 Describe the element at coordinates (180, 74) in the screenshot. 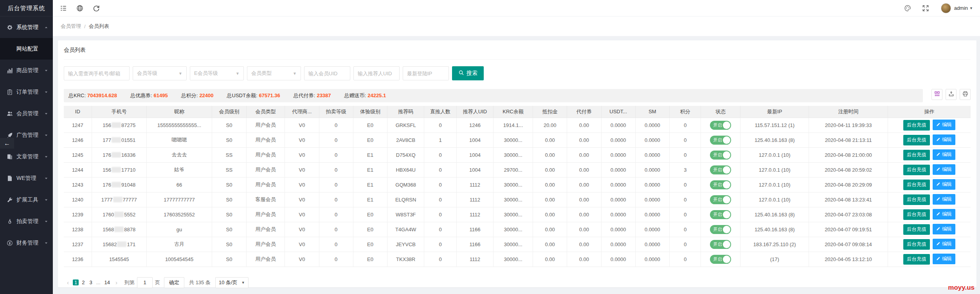

I see `chevron-down-icon: ▼` at that location.